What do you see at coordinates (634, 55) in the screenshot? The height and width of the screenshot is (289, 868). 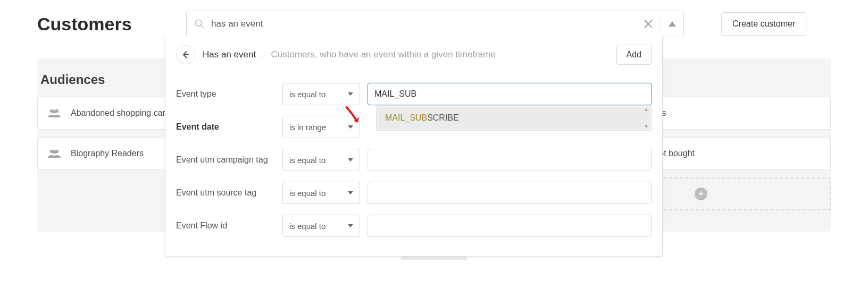 I see `add-filter-button: Add` at bounding box center [634, 55].